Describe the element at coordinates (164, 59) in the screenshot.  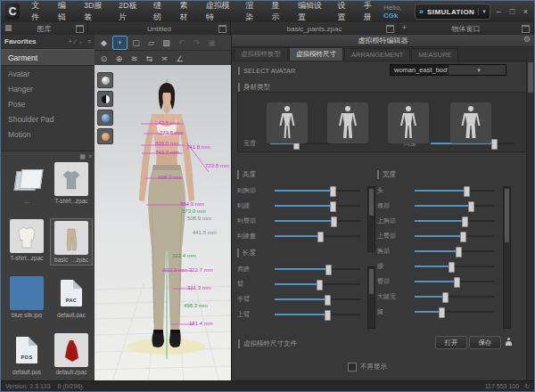
I see `measure-tool: ≍` at that location.